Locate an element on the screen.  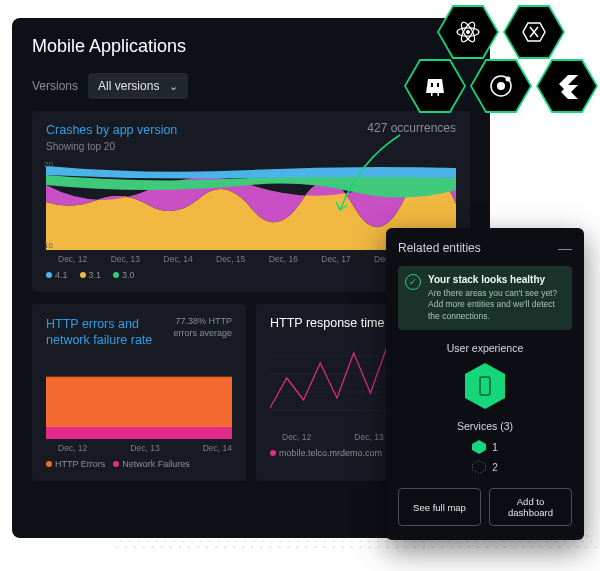
health-title: Your stack looks healthy is located at coordinates (496, 280).